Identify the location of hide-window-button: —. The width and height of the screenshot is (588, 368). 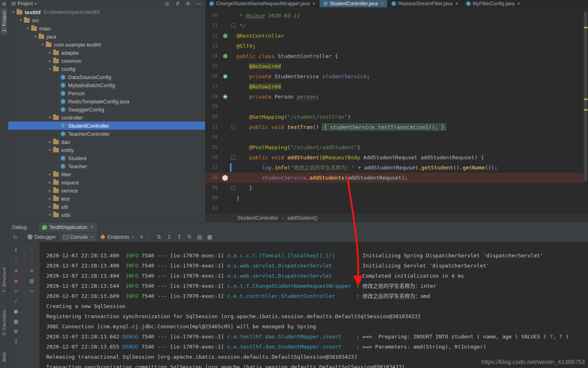
(199, 4).